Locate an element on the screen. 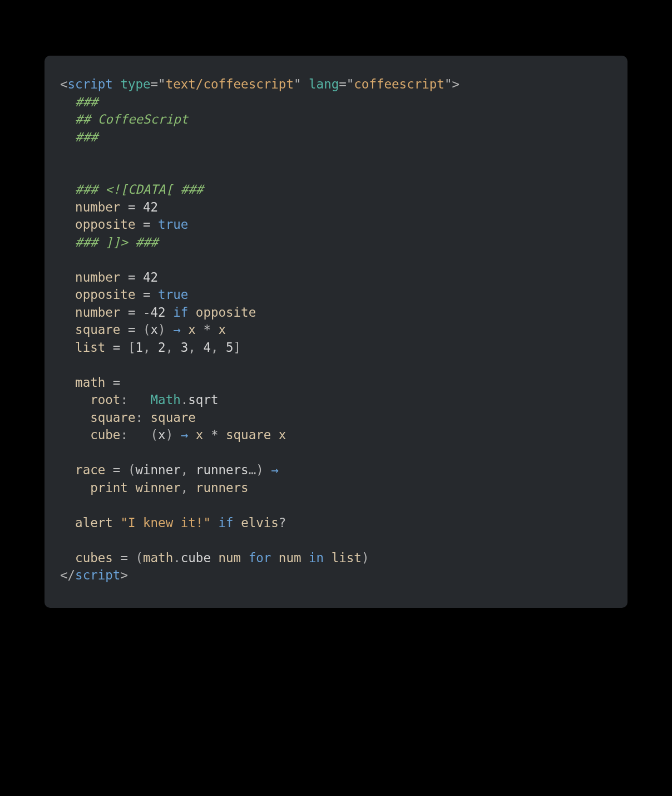 This screenshot has width=672, height=796. code-token: print is located at coordinates (109, 488).